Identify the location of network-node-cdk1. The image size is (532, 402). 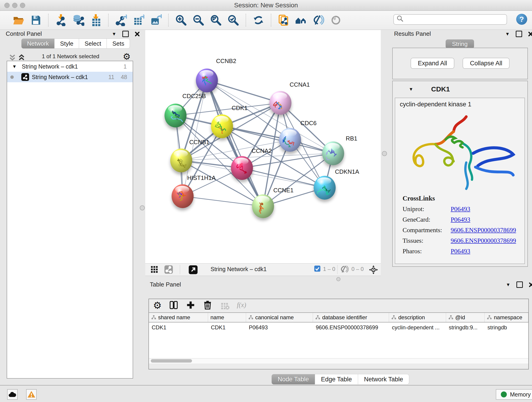
(222, 126).